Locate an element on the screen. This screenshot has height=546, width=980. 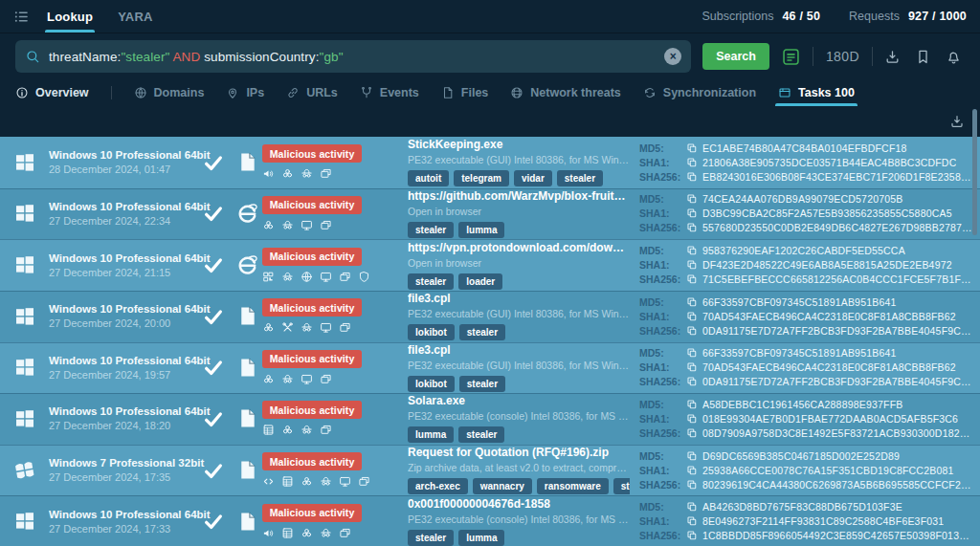
tag-vidar: vidar is located at coordinates (533, 178).